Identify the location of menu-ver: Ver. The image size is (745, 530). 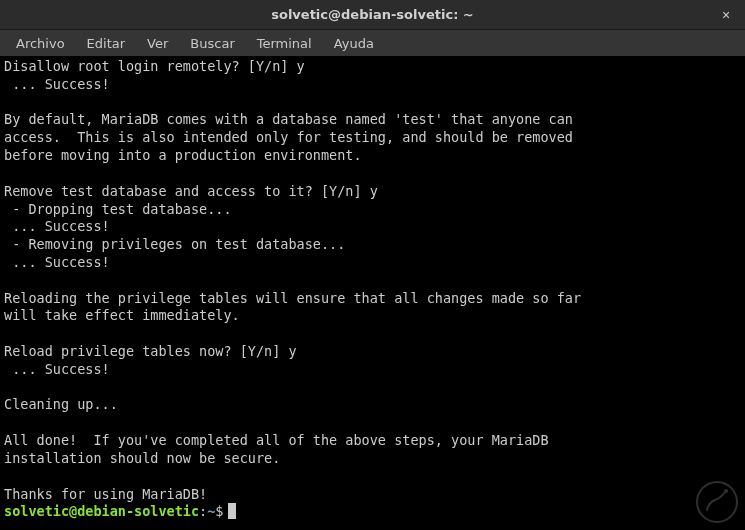
(158, 44).